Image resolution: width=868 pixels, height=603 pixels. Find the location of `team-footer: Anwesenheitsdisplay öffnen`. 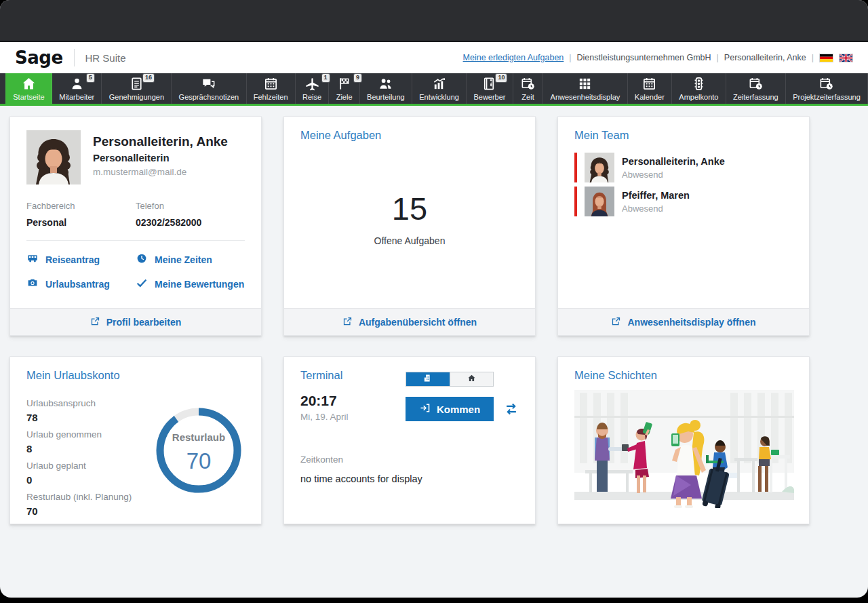

team-footer: Anwesenheitsdisplay öffnen is located at coordinates (684, 322).